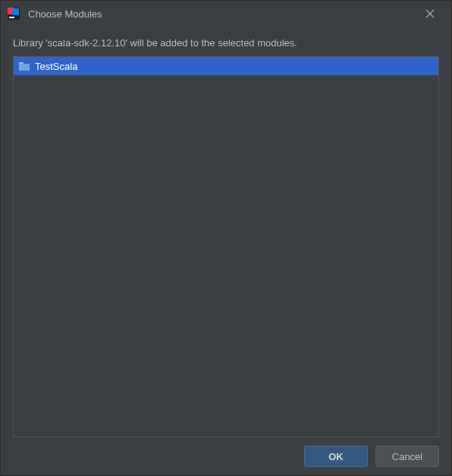  I want to click on ok-button: OK, so click(336, 456).